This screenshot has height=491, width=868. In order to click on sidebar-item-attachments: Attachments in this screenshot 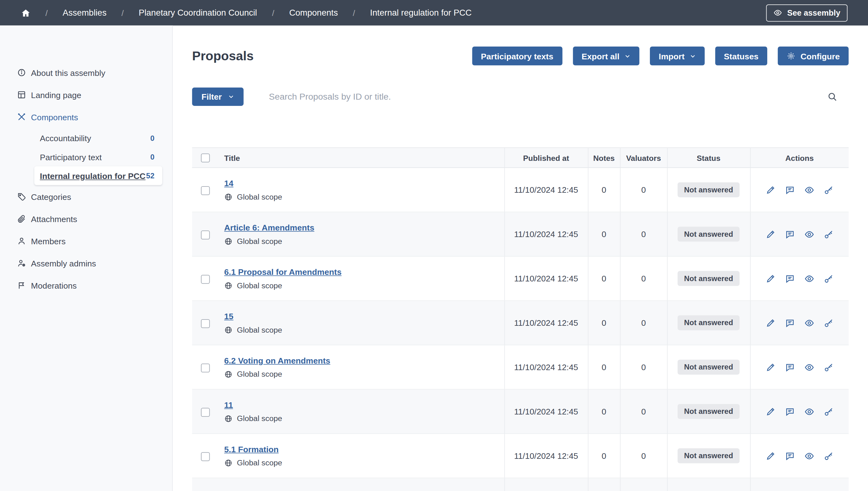, I will do `click(86, 219)`.